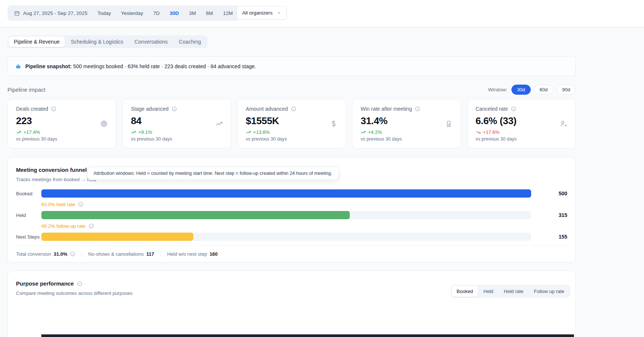  I want to click on preset-12m: 12M, so click(228, 13).